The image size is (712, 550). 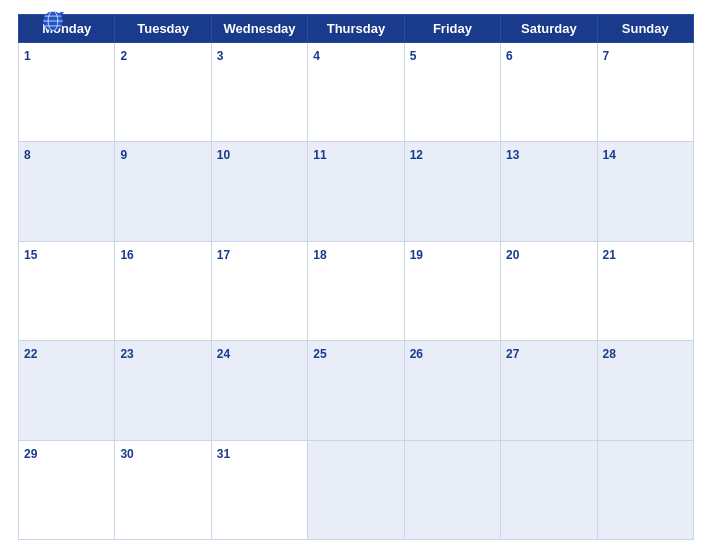 What do you see at coordinates (356, 192) in the screenshot?
I see `calendar-day-11: 11` at bounding box center [356, 192].